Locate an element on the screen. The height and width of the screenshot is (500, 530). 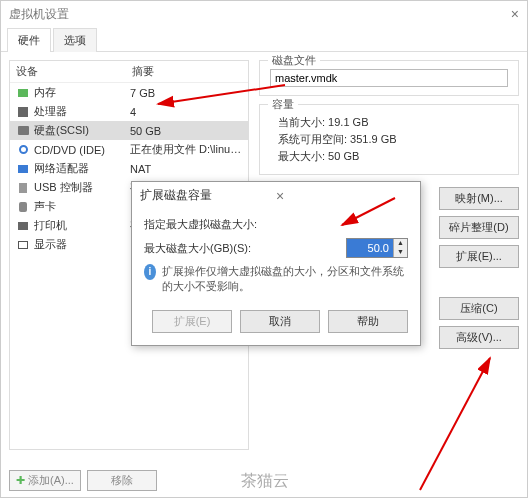
window-title: 虚拟机设置 is located at coordinates (260, 14).